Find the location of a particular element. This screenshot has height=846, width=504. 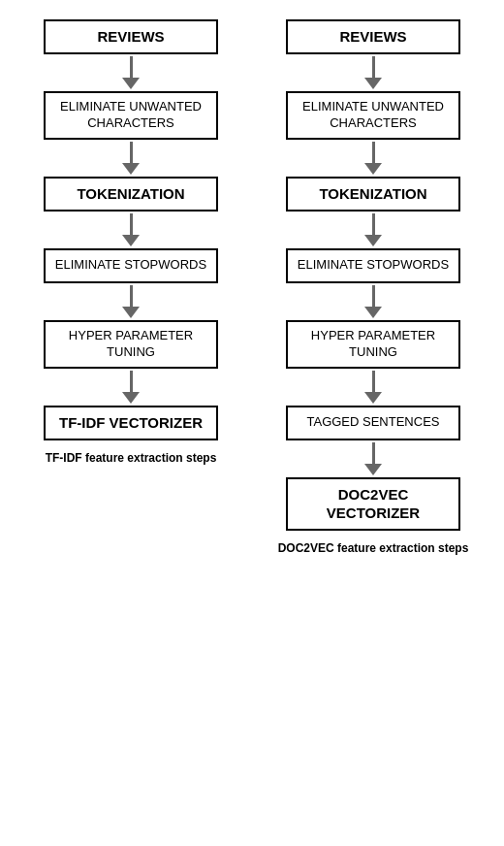

left-caption: TF-IDF feature extraction steps is located at coordinates (132, 458).